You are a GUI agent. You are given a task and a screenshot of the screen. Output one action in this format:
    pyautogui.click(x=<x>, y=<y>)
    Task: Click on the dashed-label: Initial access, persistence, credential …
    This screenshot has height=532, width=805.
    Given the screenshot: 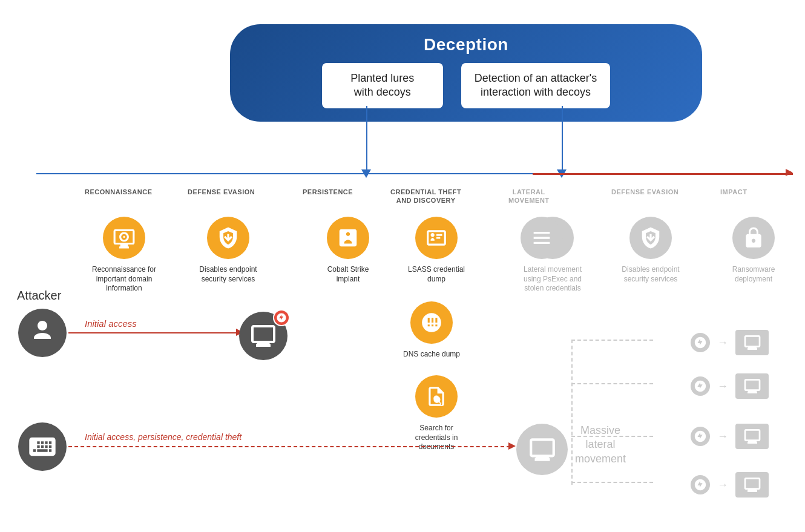 What is the action you would take?
    pyautogui.click(x=163, y=437)
    